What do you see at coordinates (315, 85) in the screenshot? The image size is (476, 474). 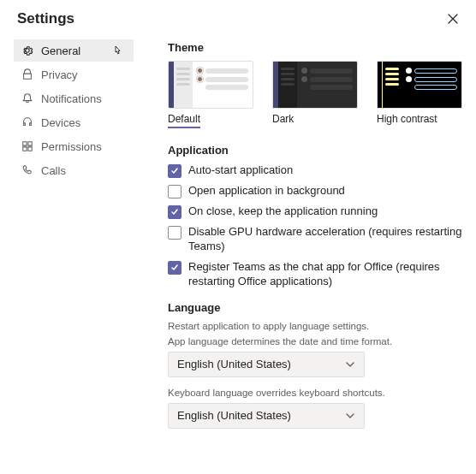 I see `theme-preview-dark` at bounding box center [315, 85].